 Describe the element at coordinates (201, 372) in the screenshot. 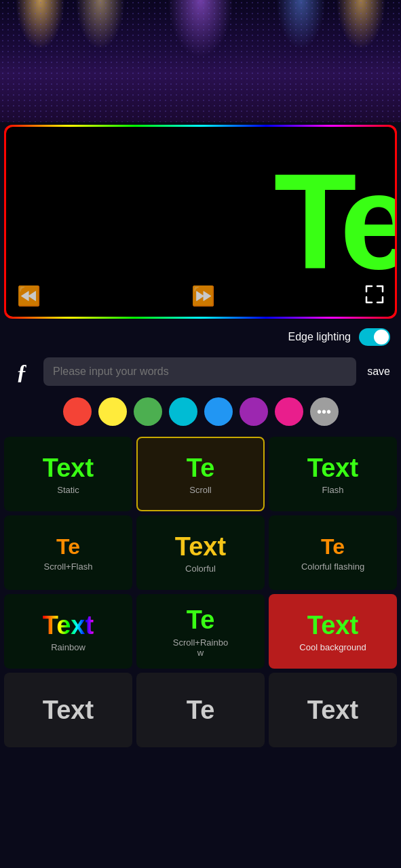

I see `input-row: ƒ save` at that location.